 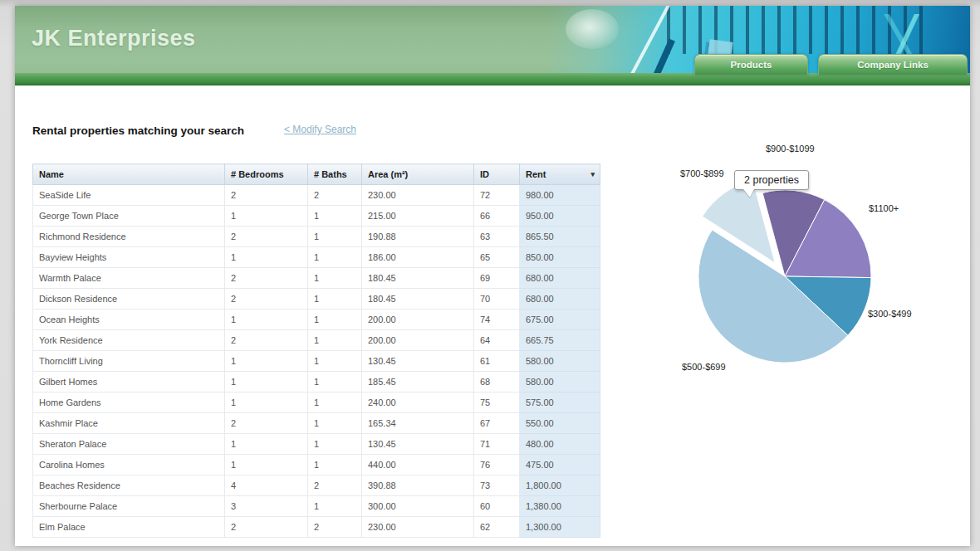 I want to click on cell: 480.00, so click(x=560, y=445).